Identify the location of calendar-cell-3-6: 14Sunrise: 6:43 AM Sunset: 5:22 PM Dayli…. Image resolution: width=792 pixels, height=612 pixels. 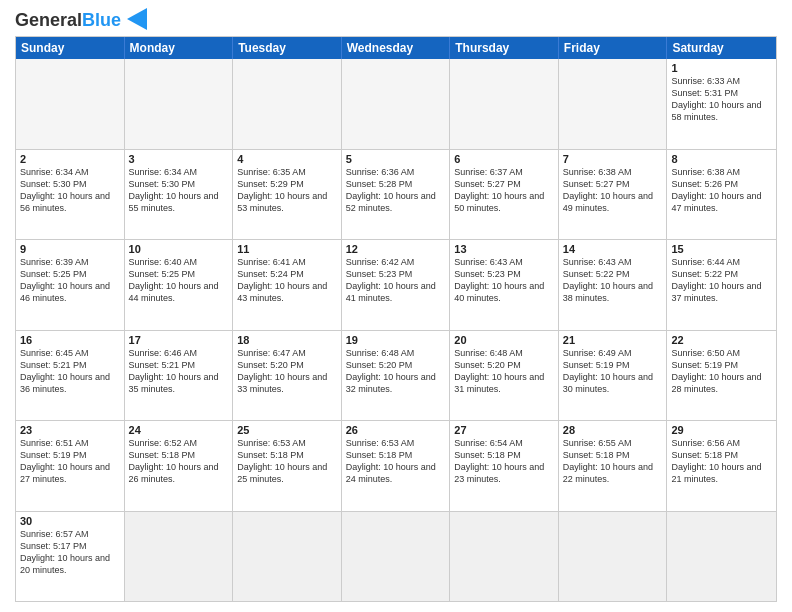
(614, 285).